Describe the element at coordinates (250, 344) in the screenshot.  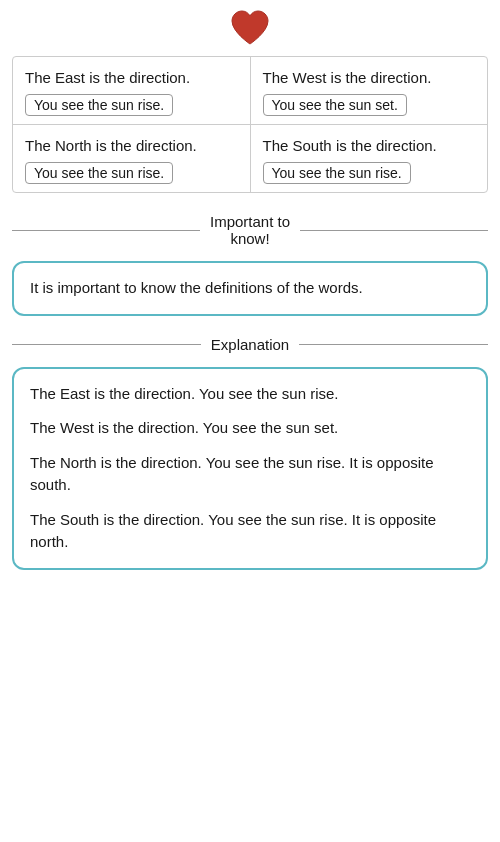
I see `explanation-divider: Explanation` at that location.